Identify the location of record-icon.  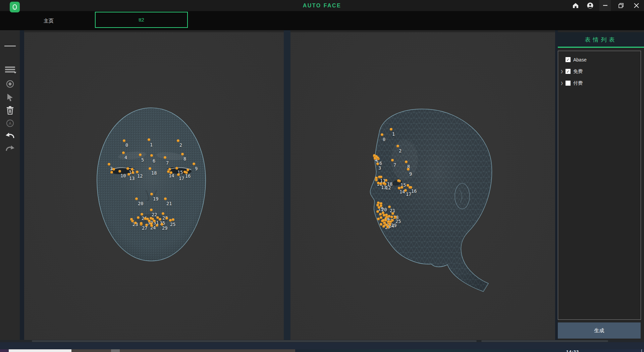
(10, 84).